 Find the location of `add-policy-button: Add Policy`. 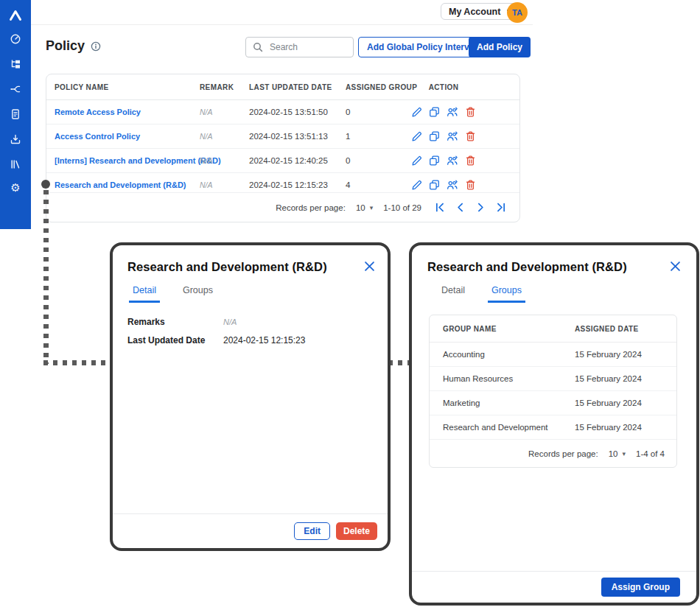

add-policy-button: Add Policy is located at coordinates (500, 47).